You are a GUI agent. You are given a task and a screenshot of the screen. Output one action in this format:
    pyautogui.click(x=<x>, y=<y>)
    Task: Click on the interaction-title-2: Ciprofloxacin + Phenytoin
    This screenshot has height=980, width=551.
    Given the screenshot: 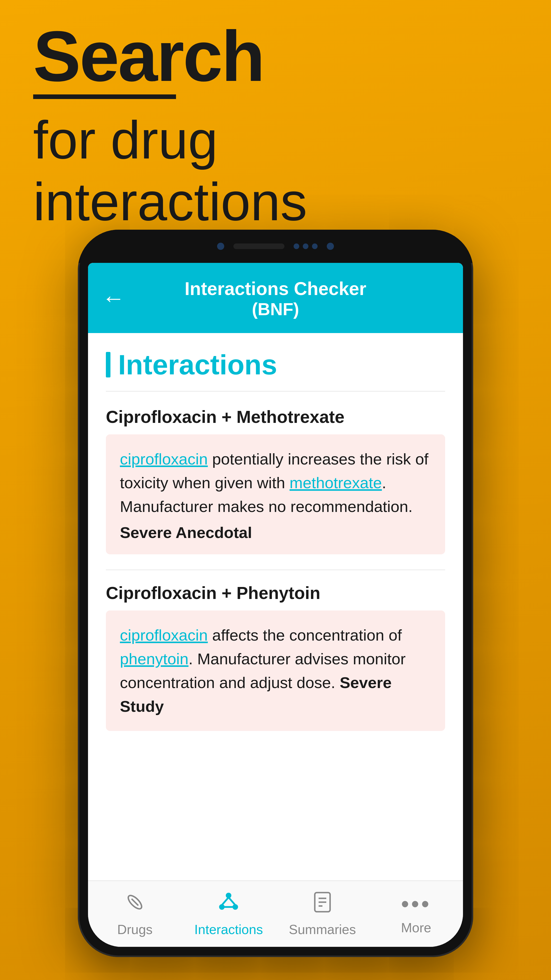 What is the action you would take?
    pyautogui.click(x=275, y=593)
    